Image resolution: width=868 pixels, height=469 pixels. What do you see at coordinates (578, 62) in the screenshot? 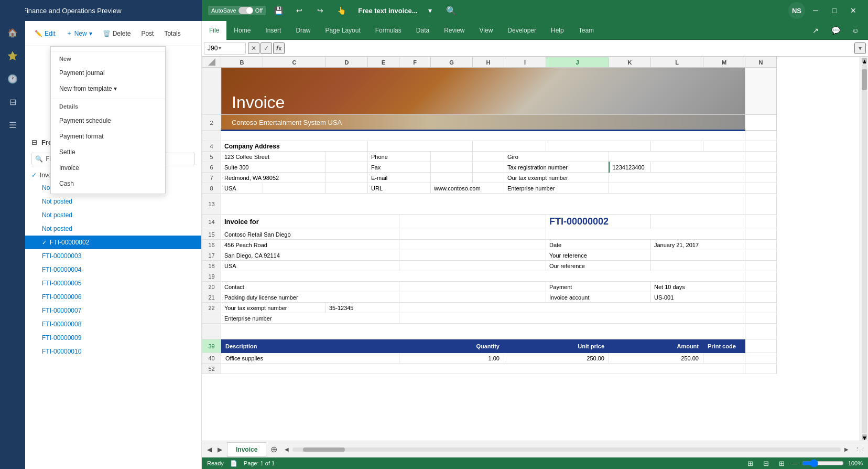
I see `col-J: J` at bounding box center [578, 62].